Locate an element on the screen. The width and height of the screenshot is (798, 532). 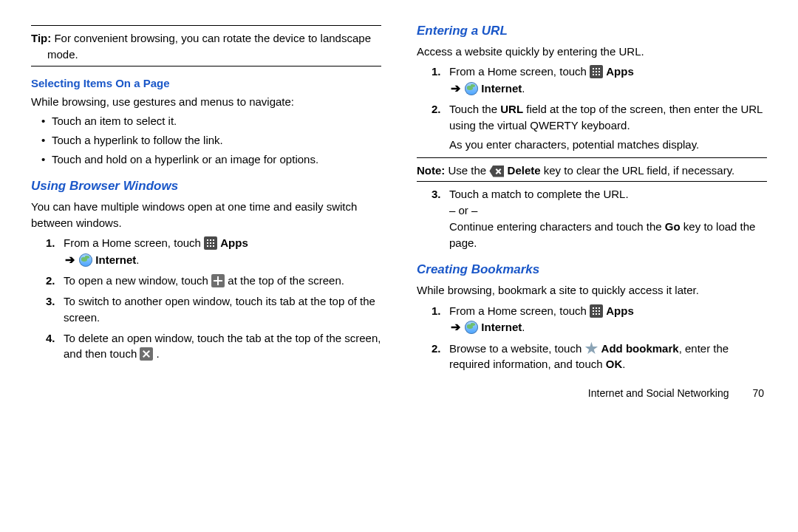
step-text: To delete an open window, touch the tab … is located at coordinates (222, 346).